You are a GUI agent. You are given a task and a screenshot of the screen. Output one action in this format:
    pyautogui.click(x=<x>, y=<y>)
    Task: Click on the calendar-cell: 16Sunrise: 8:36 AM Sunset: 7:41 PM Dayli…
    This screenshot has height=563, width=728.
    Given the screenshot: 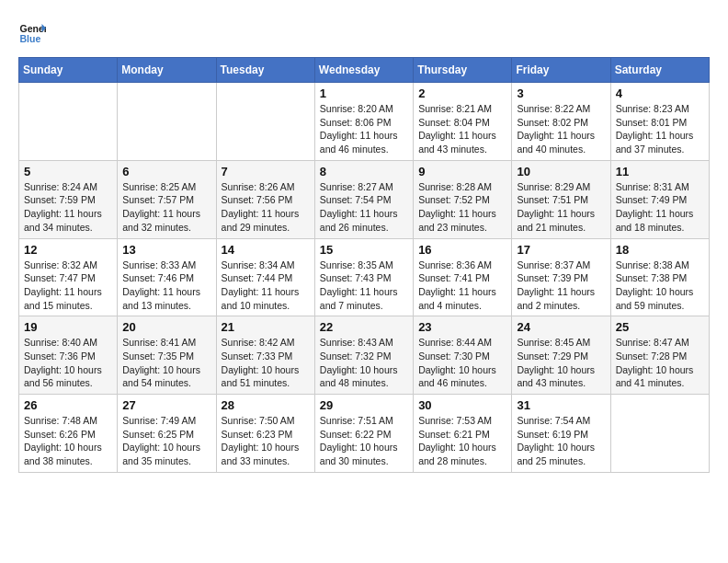 What is the action you would take?
    pyautogui.click(x=463, y=278)
    